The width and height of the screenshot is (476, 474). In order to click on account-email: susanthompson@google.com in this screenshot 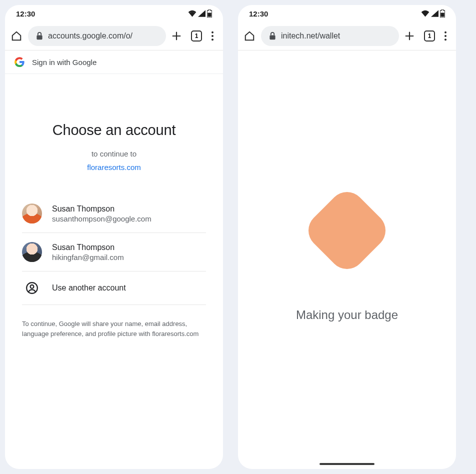, I will do `click(102, 219)`.